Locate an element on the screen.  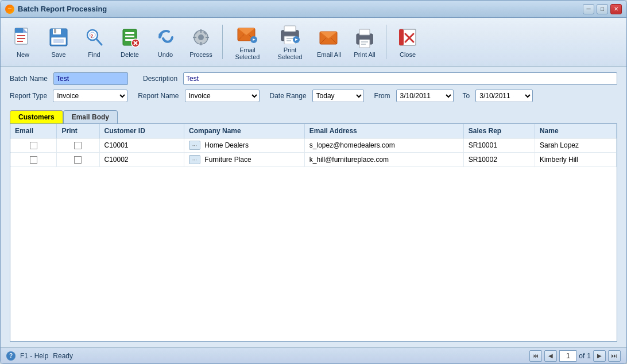
toolbar: New Save ? is located at coordinates (314, 42).